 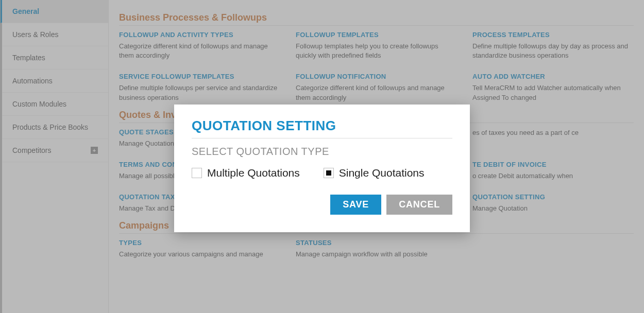 I want to click on cancel-button: CANCEL, so click(x=419, y=205).